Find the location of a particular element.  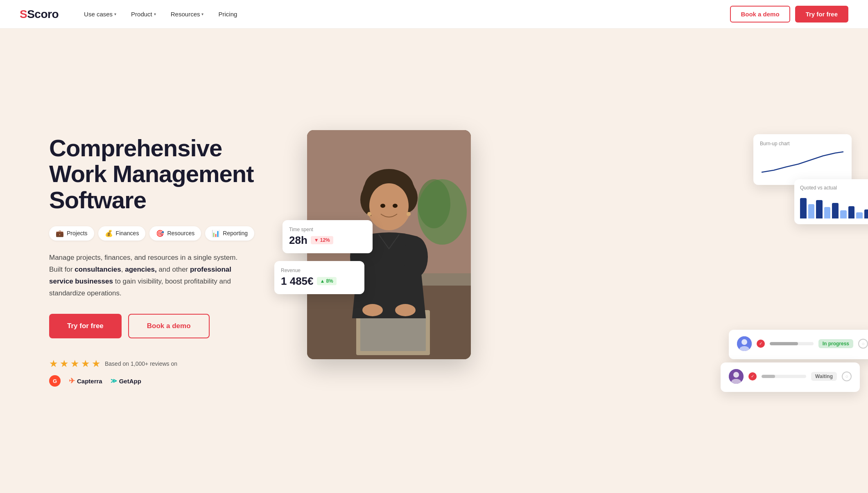

time-spent-card: Time spent 28h ▼ 12% is located at coordinates (328, 236).